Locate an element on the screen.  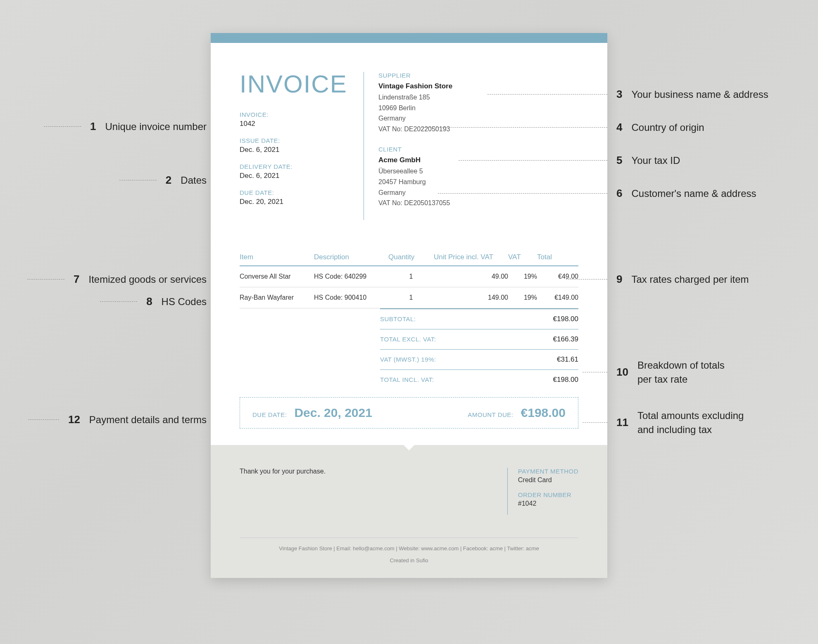
annotation-number: 8 is located at coordinates (149, 301).